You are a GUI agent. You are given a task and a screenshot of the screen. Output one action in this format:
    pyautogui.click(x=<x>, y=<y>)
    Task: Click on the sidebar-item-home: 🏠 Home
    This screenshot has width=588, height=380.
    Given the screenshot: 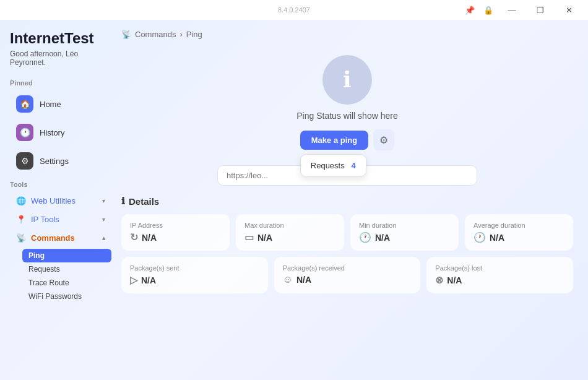 What is the action you would take?
    pyautogui.click(x=61, y=104)
    